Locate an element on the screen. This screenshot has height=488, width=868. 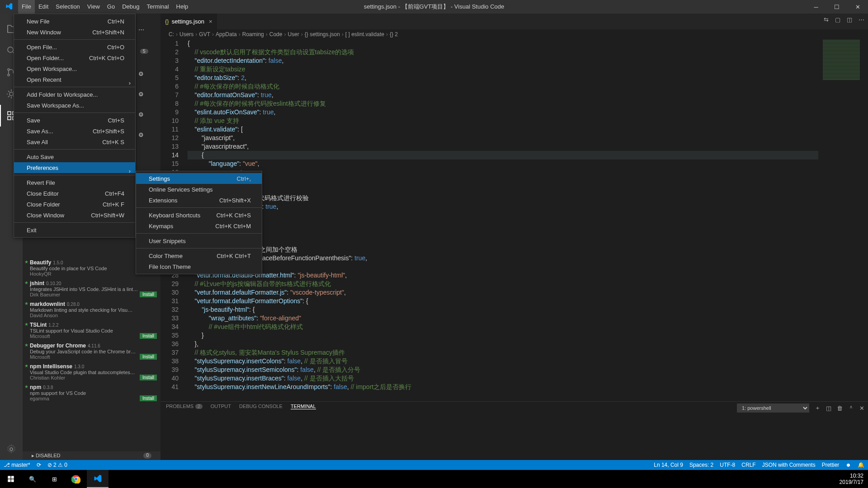
breadcrumb-segment: GVT is located at coordinates (204, 34).